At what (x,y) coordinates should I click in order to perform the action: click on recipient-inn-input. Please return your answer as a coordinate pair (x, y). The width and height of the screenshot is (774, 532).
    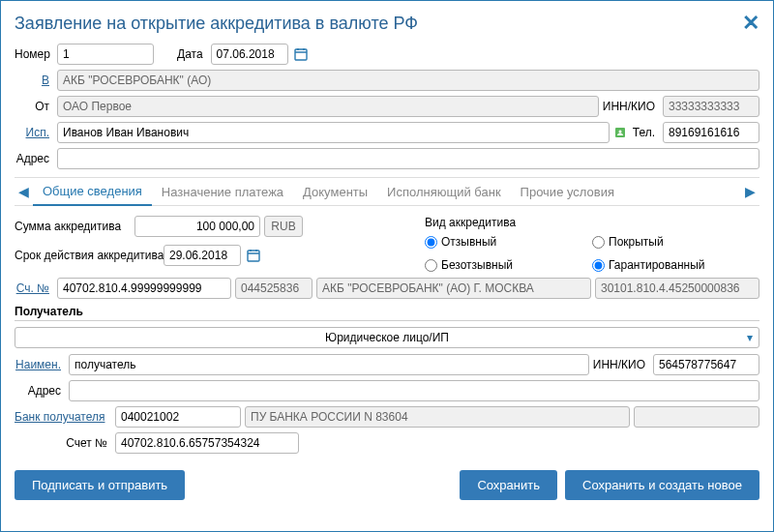
    Looking at the image, I should click on (706, 365).